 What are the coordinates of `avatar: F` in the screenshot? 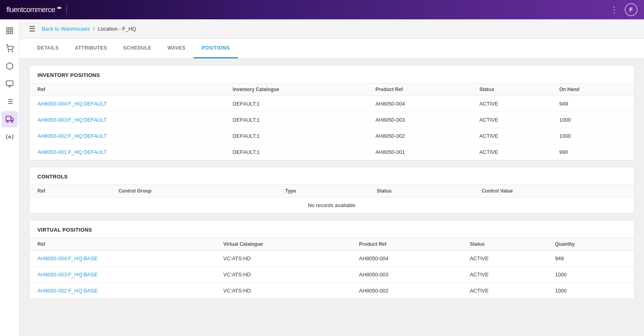 It's located at (631, 10).